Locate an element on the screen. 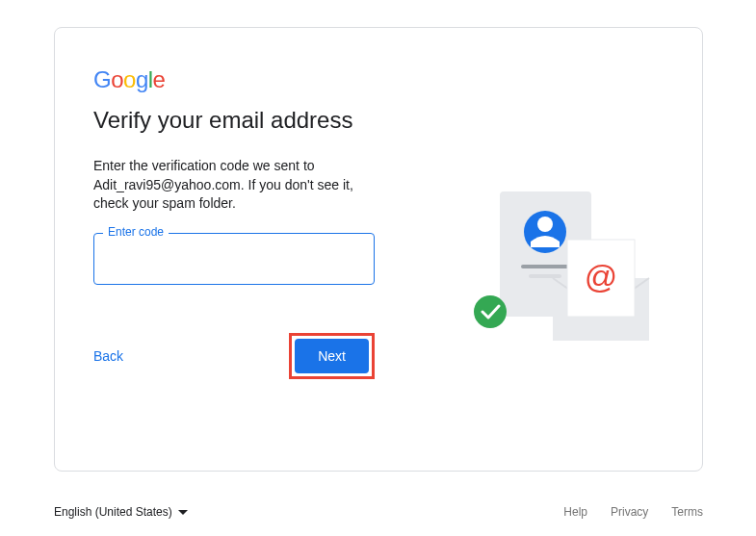  verification-illustration: @ is located at coordinates (558, 268).